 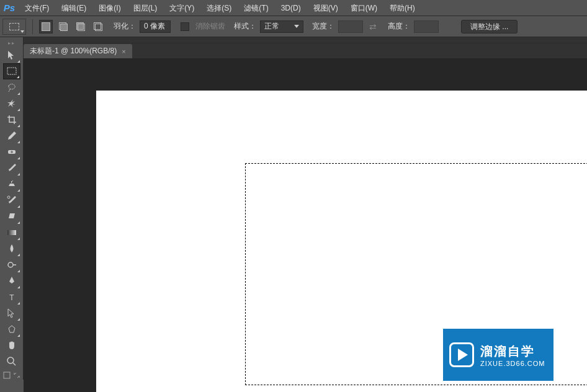 What do you see at coordinates (498, 355) in the screenshot?
I see `watermark-overlay: 溜溜自学 ZIXUE.3D66.COM` at bounding box center [498, 355].